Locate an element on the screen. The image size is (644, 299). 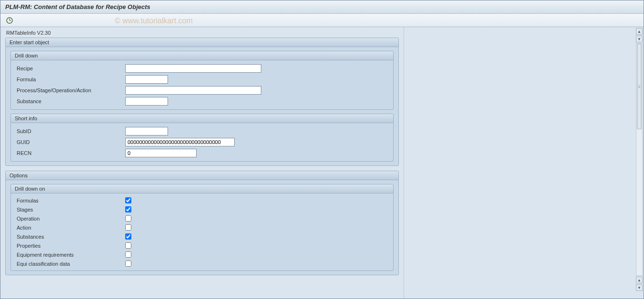
label-substances: Substances is located at coordinates (70, 237).